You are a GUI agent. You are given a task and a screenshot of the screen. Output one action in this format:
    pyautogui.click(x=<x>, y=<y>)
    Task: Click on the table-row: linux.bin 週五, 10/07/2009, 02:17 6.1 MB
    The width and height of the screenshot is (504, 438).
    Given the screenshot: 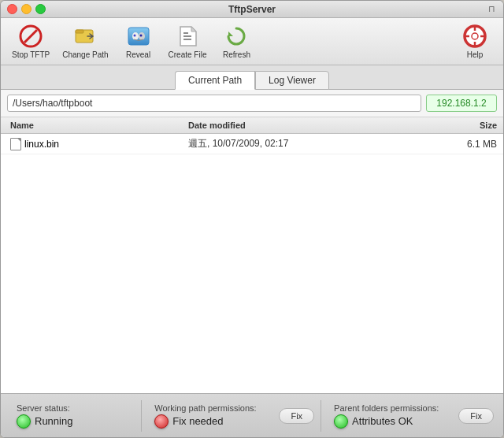 What is the action you would take?
    pyautogui.click(x=252, y=144)
    